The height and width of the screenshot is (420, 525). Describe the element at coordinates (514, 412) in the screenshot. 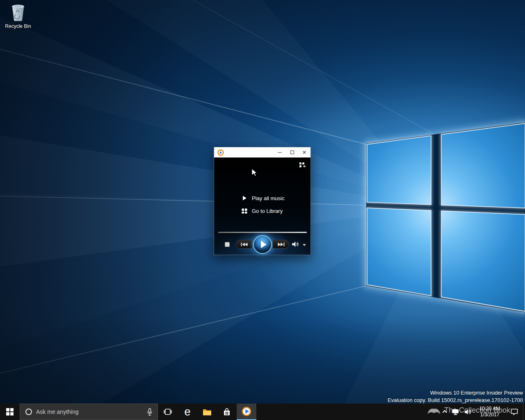

I see `action-center-button` at that location.